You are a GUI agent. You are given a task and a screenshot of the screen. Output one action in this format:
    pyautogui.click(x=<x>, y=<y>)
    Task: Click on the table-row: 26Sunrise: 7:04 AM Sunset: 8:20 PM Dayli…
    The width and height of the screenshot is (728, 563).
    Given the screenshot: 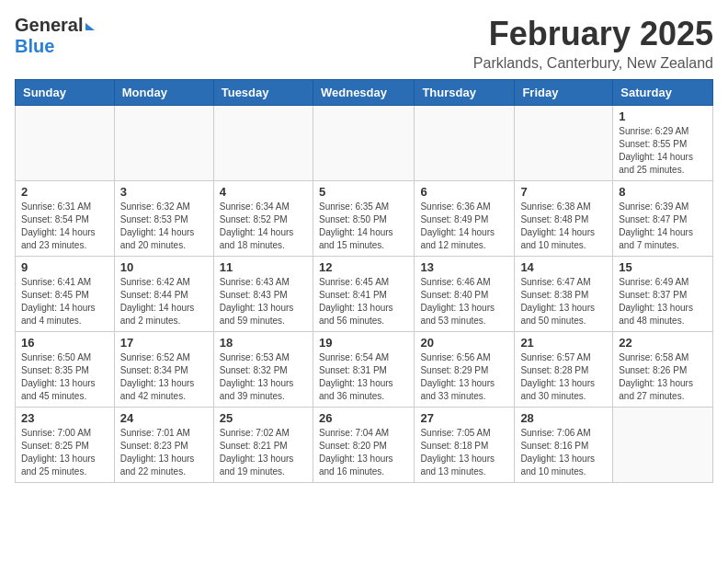 What is the action you would take?
    pyautogui.click(x=363, y=445)
    